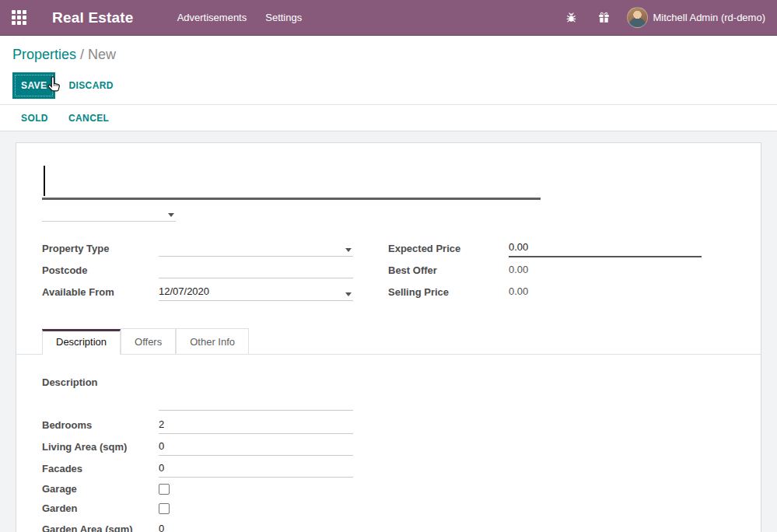 This screenshot has width=777, height=532. I want to click on field-row-garage: Garage, so click(389, 488).